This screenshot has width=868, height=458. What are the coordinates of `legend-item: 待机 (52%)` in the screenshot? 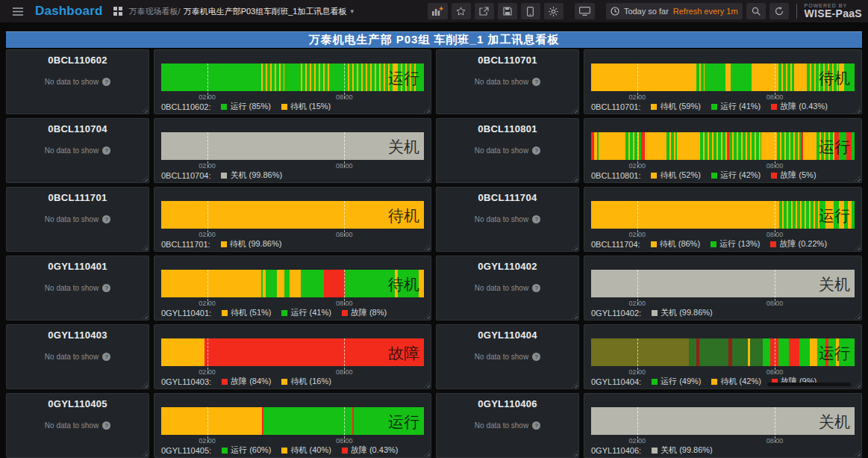 It's located at (675, 175).